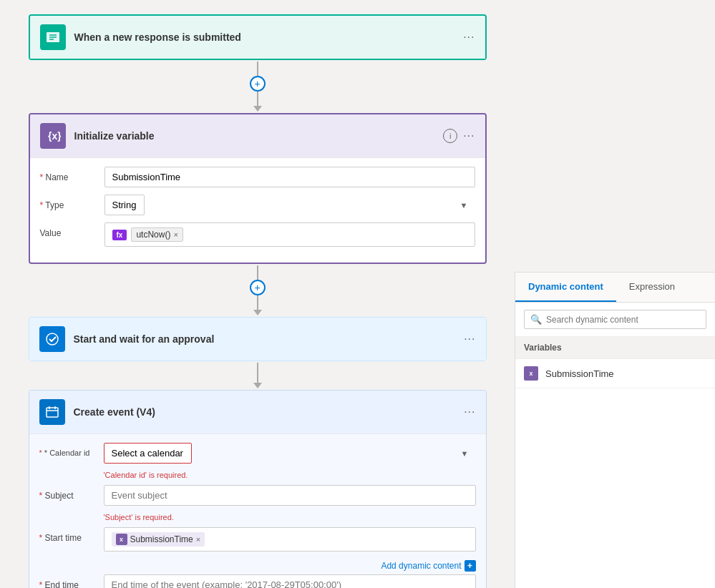  I want to click on approval-menu: ···, so click(470, 339).